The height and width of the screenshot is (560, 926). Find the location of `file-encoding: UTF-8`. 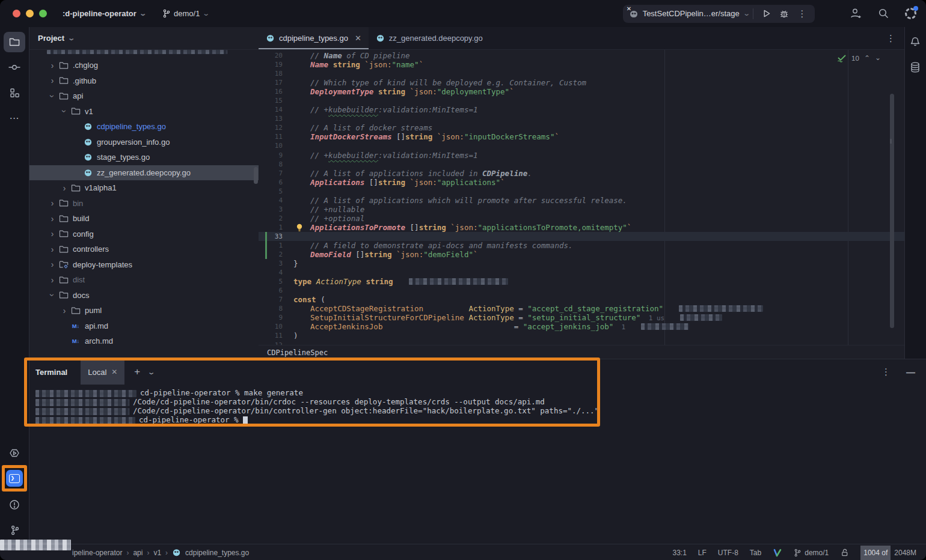

file-encoding: UTF-8 is located at coordinates (728, 553).